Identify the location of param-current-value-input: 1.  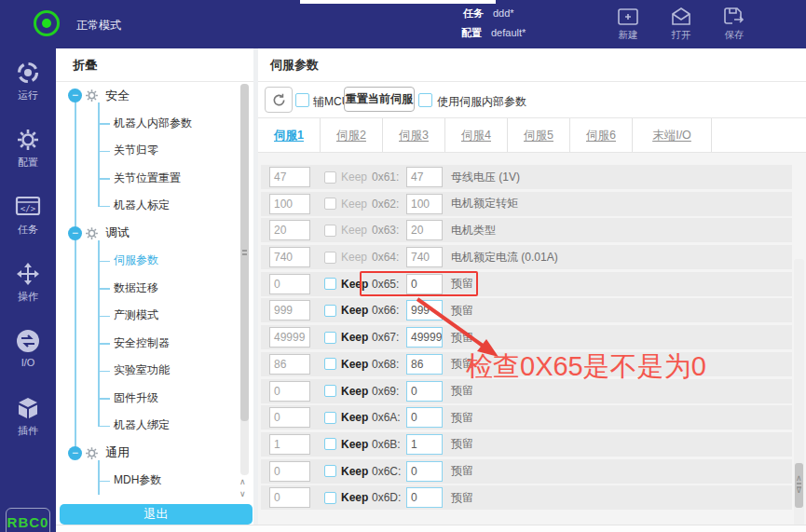
(425, 444).